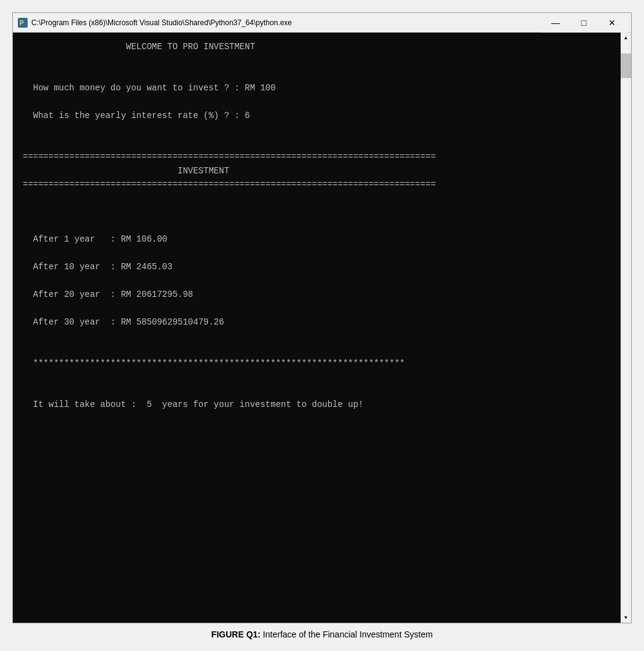 The width and height of the screenshot is (644, 651). What do you see at coordinates (316, 171) in the screenshot?
I see `heading-line: INVESTMENT` at bounding box center [316, 171].